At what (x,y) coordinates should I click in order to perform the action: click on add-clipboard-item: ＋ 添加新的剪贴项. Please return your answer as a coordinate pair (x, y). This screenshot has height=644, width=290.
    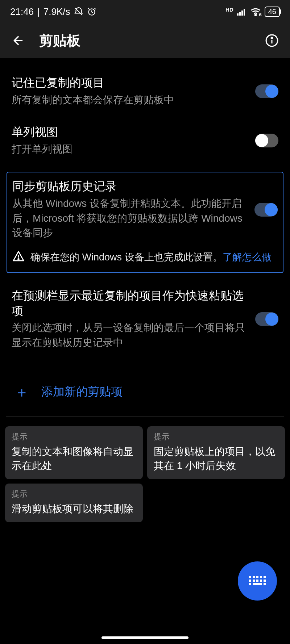
    Looking at the image, I should click on (145, 392).